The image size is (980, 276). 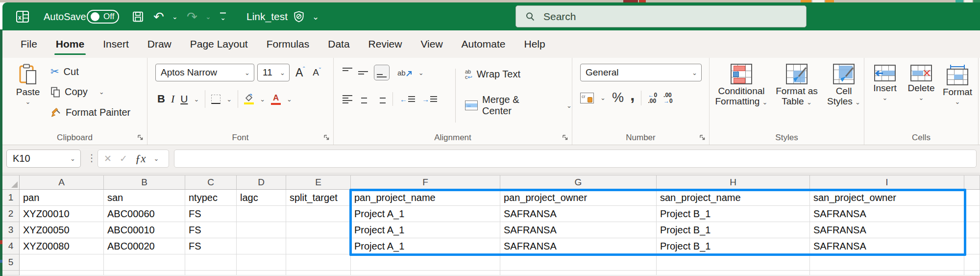 What do you see at coordinates (364, 99) in the screenshot?
I see `align-center-icon` at bounding box center [364, 99].